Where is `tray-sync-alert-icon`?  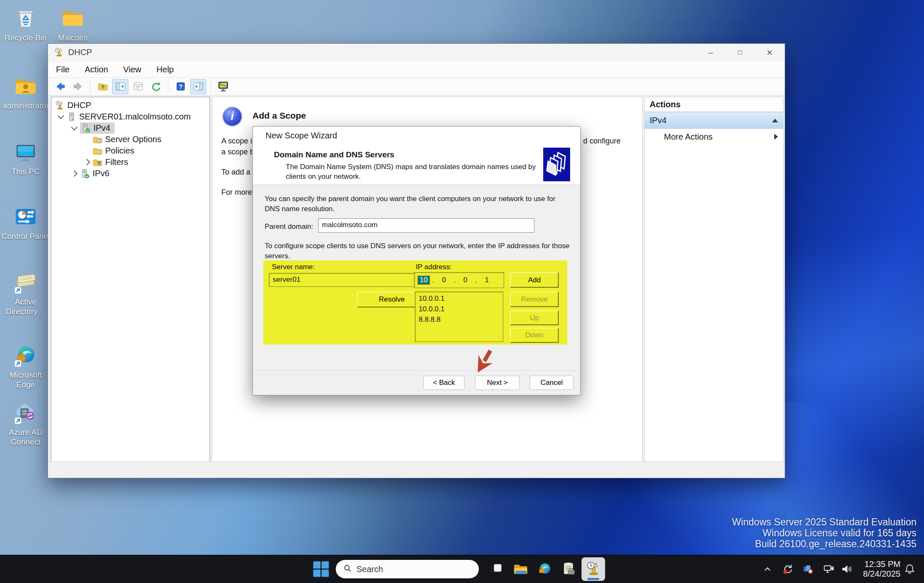 tray-sync-alert-icon is located at coordinates (788, 569).